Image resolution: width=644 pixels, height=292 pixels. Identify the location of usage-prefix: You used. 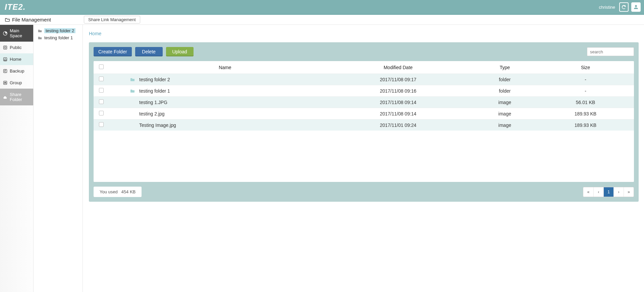
(109, 192).